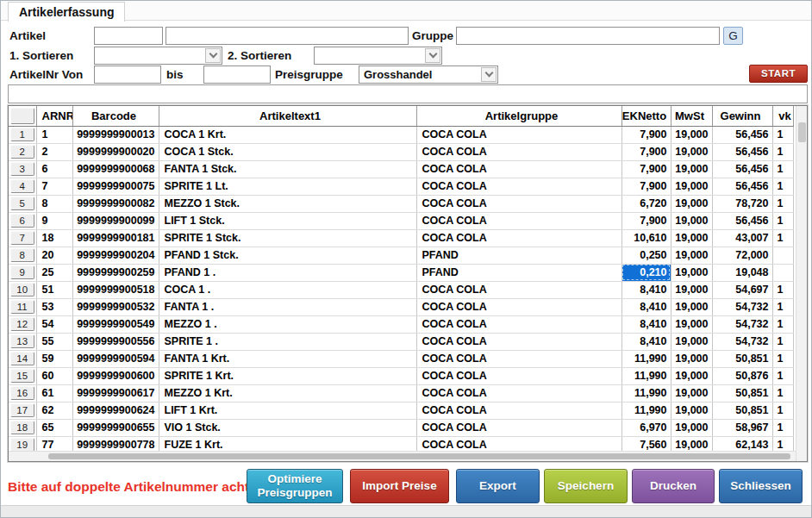 This screenshot has height=518, width=812. I want to click on cell-ek: 8,410, so click(646, 290).